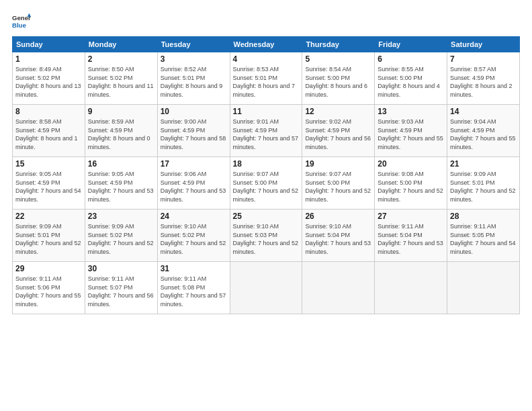  Describe the element at coordinates (484, 216) in the screenshot. I see `day-number: 28` at that location.